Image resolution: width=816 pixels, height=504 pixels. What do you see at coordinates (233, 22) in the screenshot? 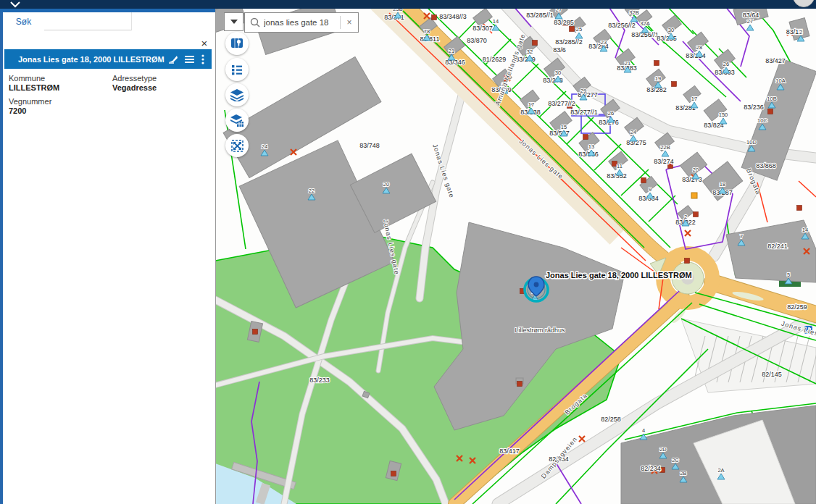
I see `search-type-dropdown` at bounding box center [233, 22].